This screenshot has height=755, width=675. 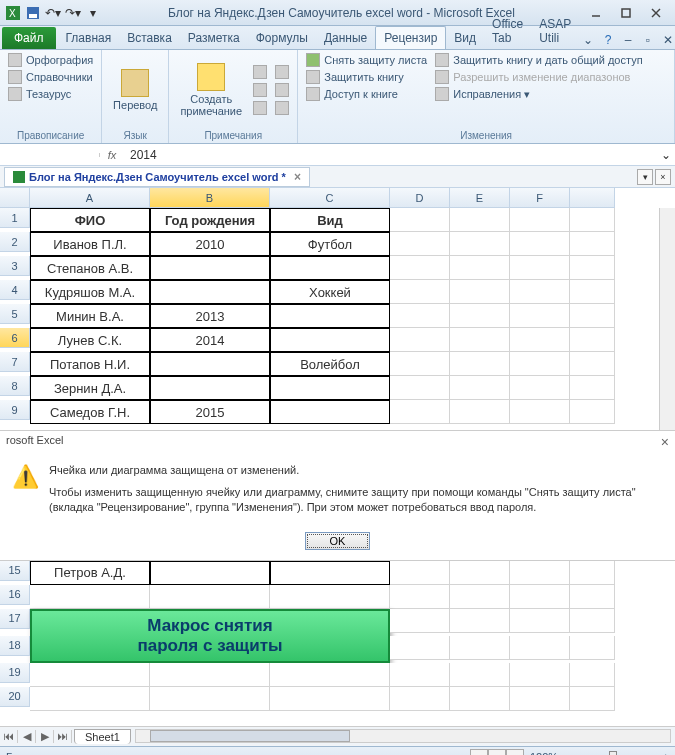 What do you see at coordinates (90, 244) in the screenshot?
I see `cell-A2: Иванов П.Л.` at bounding box center [90, 244].